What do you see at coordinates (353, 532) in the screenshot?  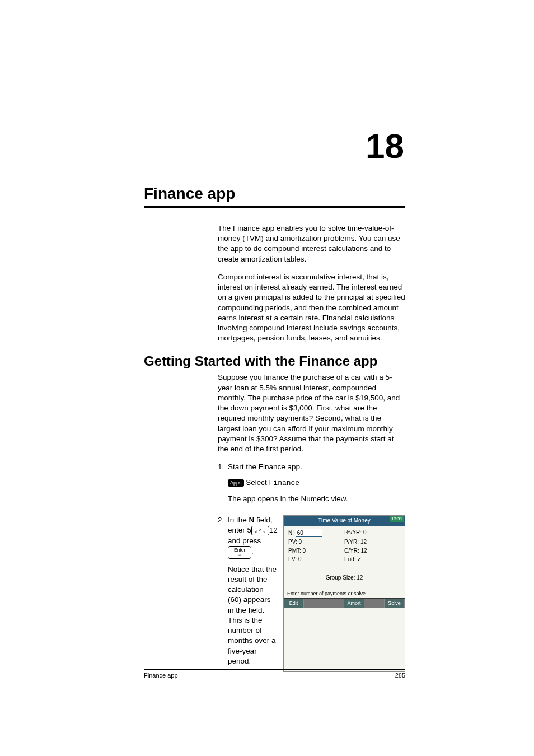 I see `iyr-label: I%/YR:` at bounding box center [353, 532].